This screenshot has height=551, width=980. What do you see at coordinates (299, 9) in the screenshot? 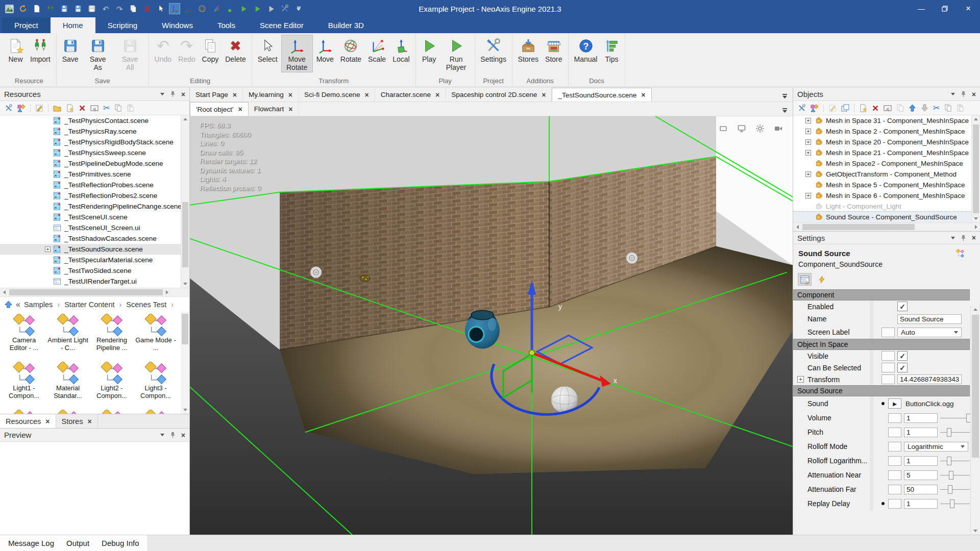
I see `toolbar-overflow-icon` at bounding box center [299, 9].